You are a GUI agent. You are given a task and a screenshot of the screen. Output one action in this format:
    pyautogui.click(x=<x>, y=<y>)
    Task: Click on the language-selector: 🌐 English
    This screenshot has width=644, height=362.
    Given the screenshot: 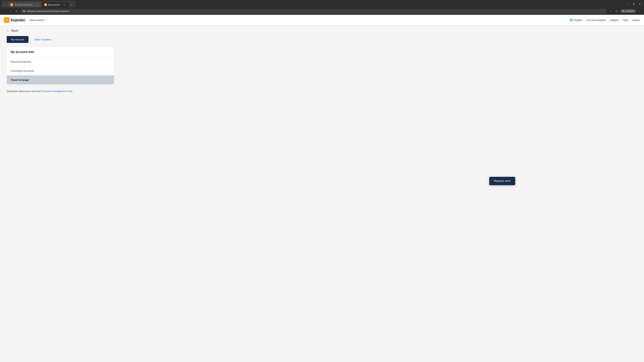 What is the action you would take?
    pyautogui.click(x=576, y=20)
    